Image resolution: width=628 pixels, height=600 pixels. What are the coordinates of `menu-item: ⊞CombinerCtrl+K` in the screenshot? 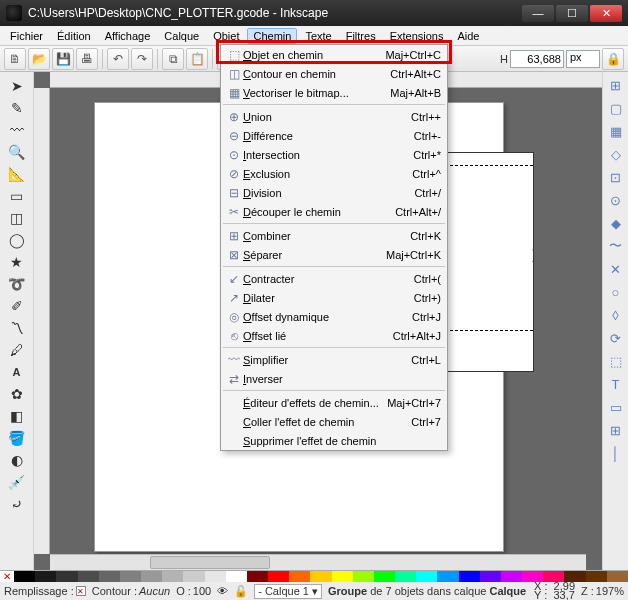 It's located at (334, 236).